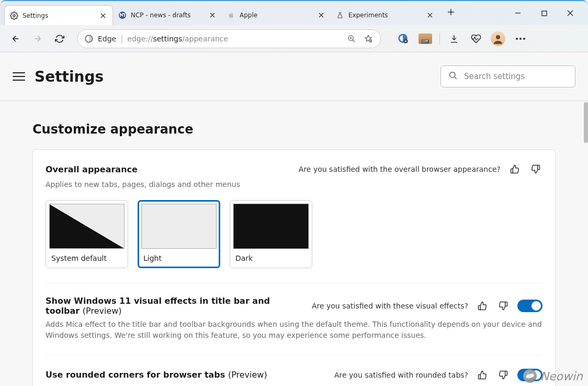 The height and width of the screenshot is (386, 588). Describe the element at coordinates (168, 170) in the screenshot. I see `overall-title: Overall appearance` at that location.